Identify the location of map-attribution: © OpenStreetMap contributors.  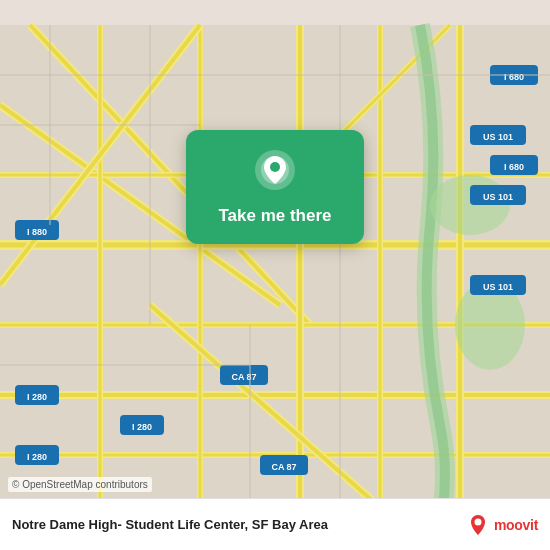
(80, 484).